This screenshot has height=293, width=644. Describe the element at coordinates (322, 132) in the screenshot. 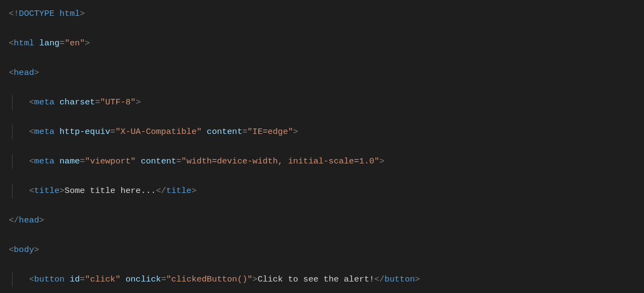

I see `code-line: <meta http-equiv="X-UA-Compatible" conte…` at that location.